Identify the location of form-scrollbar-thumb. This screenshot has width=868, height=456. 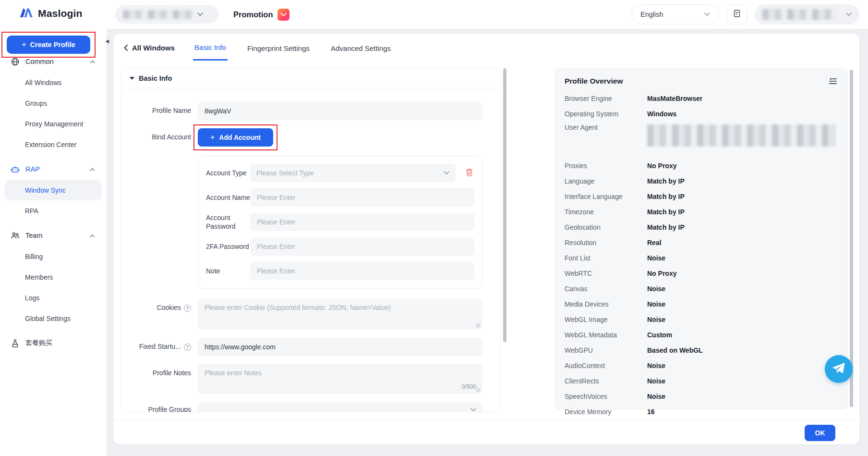
(505, 205).